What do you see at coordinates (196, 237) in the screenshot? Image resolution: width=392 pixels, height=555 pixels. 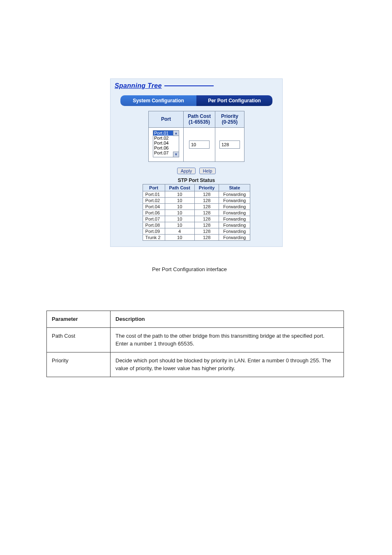 I see `table-row: Trunk 210128Forwarding` at bounding box center [196, 237].